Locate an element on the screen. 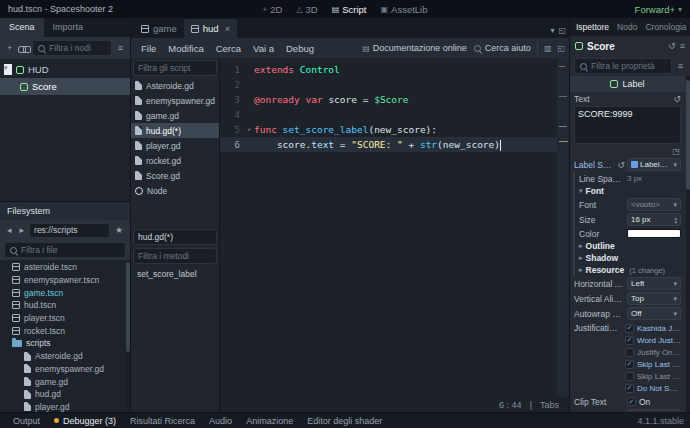 The height and width of the screenshot is (428, 690). tab-2d: +2D is located at coordinates (273, 10).